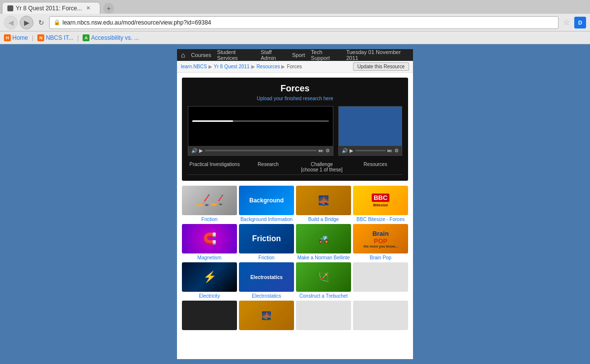 This screenshot has height=364, width=590. Describe the element at coordinates (266, 296) in the screenshot. I see `label-electrostatics: Electrostatics` at that location.